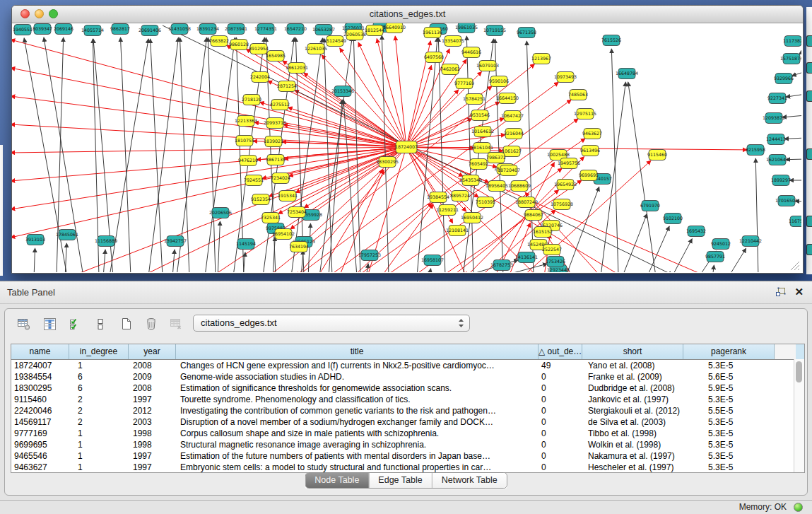  I want to click on graph-node: 2069146, so click(64, 30).